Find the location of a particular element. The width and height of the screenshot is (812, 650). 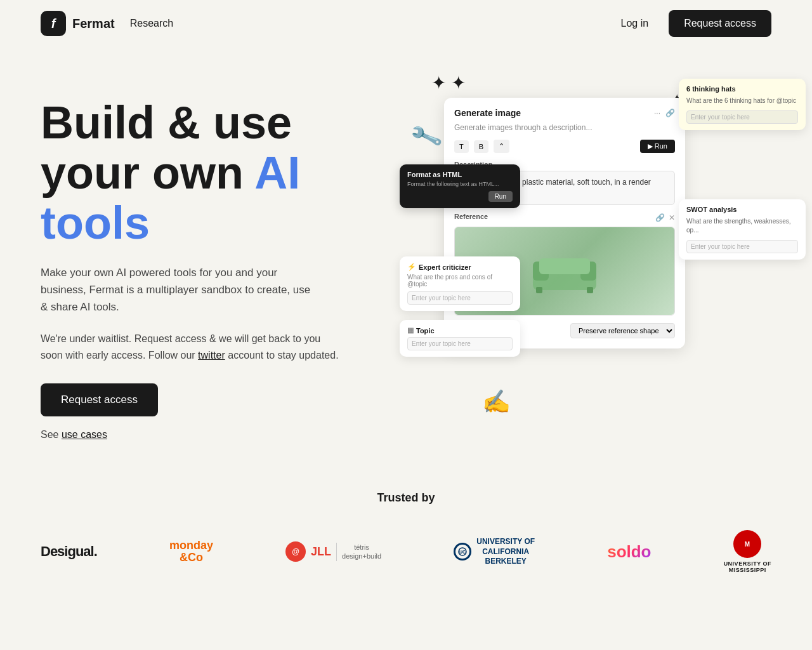

sofa-svg is located at coordinates (565, 271).